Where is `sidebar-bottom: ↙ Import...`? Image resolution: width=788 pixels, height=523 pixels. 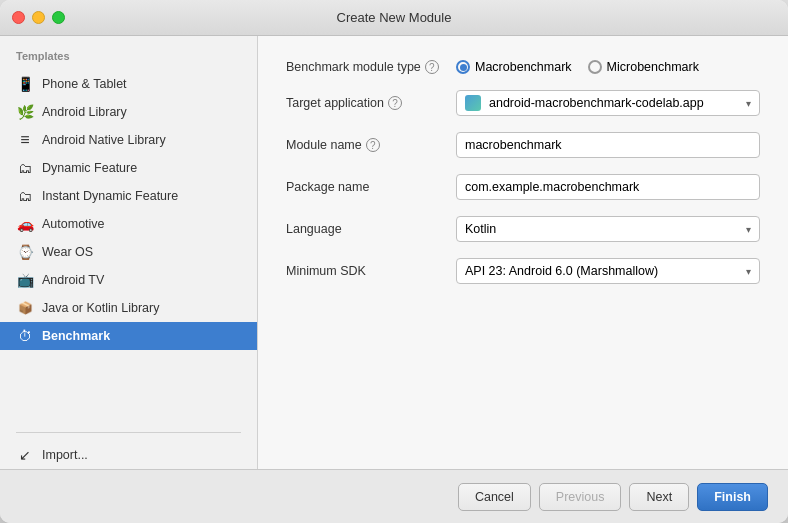
sidebar-bottom: ↙ Import... is located at coordinates (128, 446).